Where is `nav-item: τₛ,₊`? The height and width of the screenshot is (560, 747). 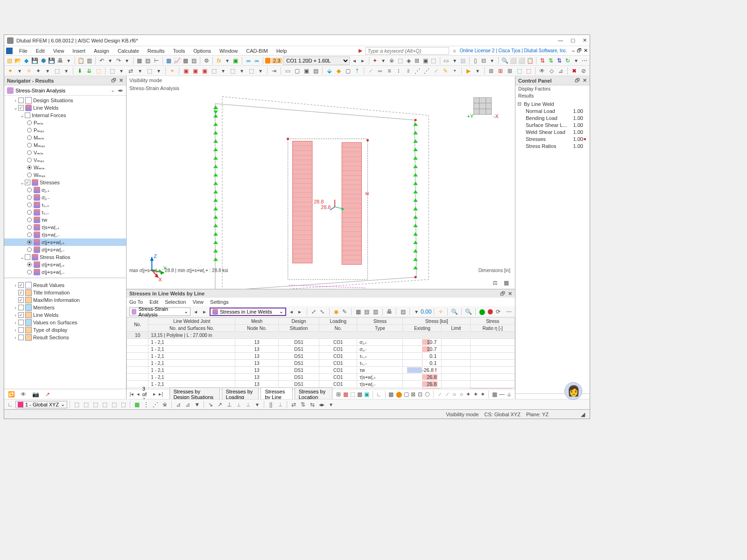 nav-item: τₛ,₊ is located at coordinates (65, 205).